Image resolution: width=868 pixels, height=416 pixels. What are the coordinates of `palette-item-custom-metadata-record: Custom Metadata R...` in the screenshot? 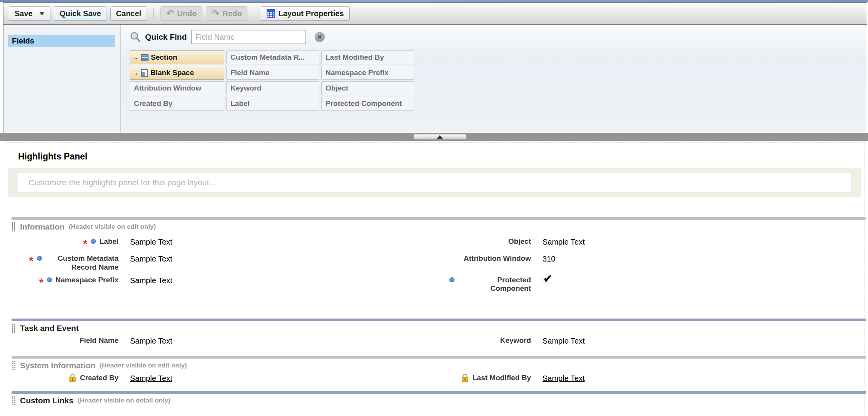 It's located at (273, 57).